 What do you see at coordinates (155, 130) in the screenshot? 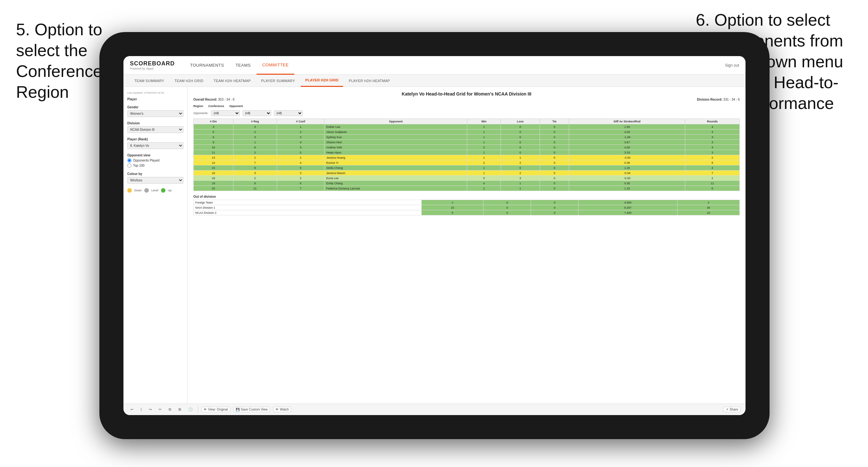
I see `division-select: NCAA Division III` at bounding box center [155, 130].